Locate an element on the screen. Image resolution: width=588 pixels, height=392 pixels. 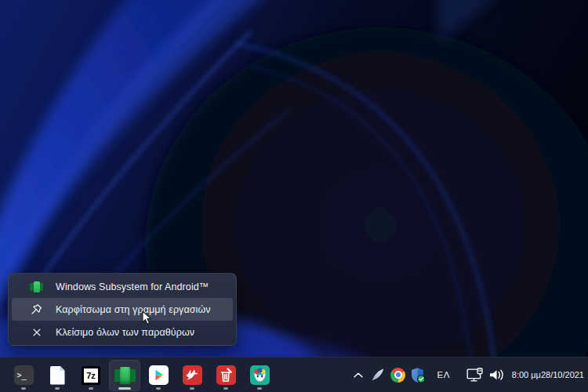
taskbar-app-google-play is located at coordinates (158, 376).